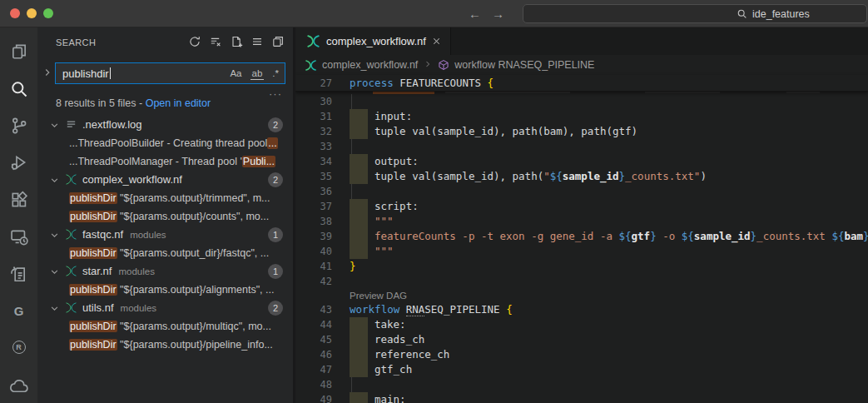  What do you see at coordinates (18, 347) in the screenshot?
I see `r-language-icon: R` at bounding box center [18, 347].